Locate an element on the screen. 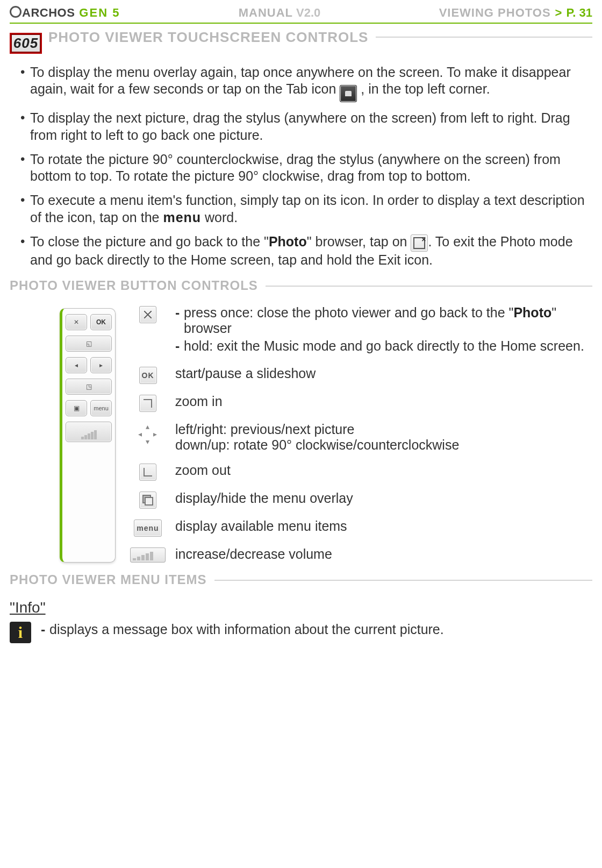 This screenshot has height=868, width=602. zoom-out-button-icon is located at coordinates (148, 472).